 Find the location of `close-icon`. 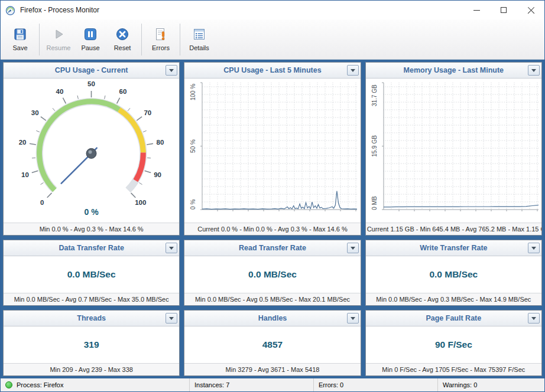

close-icon is located at coordinates (531, 11).